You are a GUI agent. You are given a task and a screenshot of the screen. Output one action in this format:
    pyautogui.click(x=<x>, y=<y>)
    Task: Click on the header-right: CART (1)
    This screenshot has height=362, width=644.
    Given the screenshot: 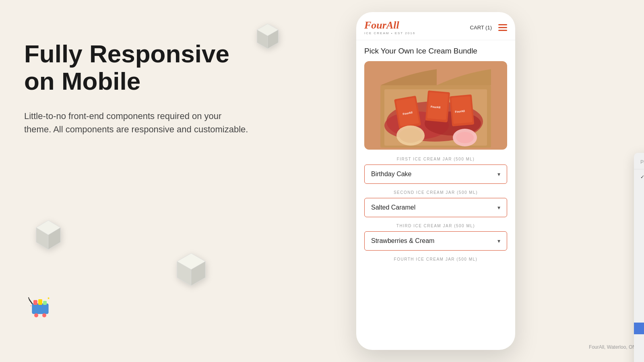 What is the action you would take?
    pyautogui.click(x=489, y=27)
    